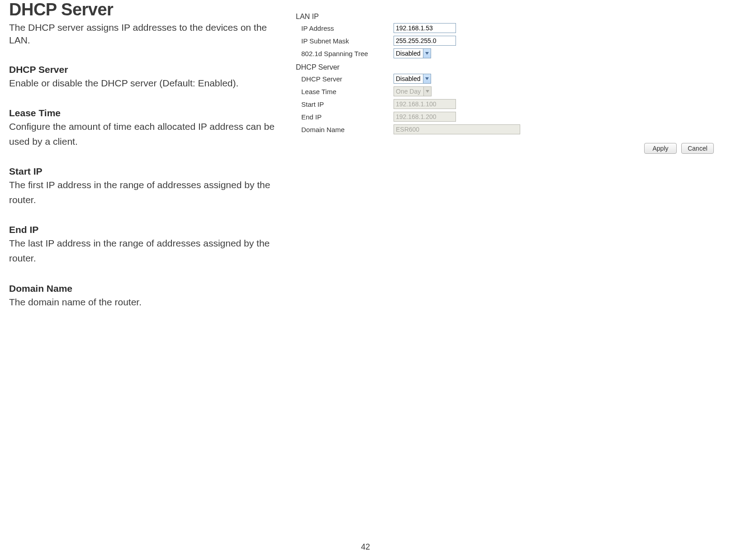  What do you see at coordinates (425, 28) in the screenshot?
I see `ip-address-input` at bounding box center [425, 28].